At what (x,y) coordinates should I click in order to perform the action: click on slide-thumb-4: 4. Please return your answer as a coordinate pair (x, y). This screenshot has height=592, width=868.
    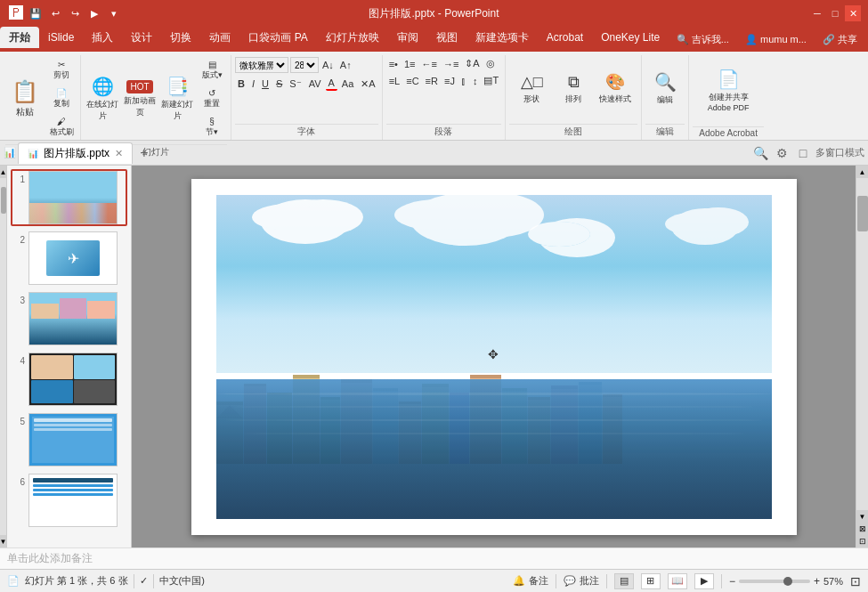
    Looking at the image, I should click on (69, 379).